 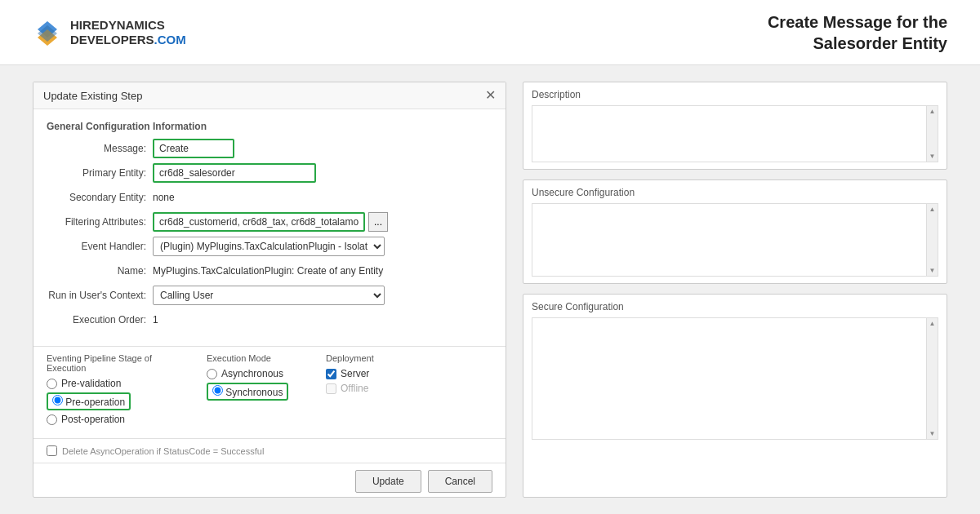 I want to click on logo-text: HIREDYNAMICS DEVELOPERS.COM, so click(x=128, y=33).